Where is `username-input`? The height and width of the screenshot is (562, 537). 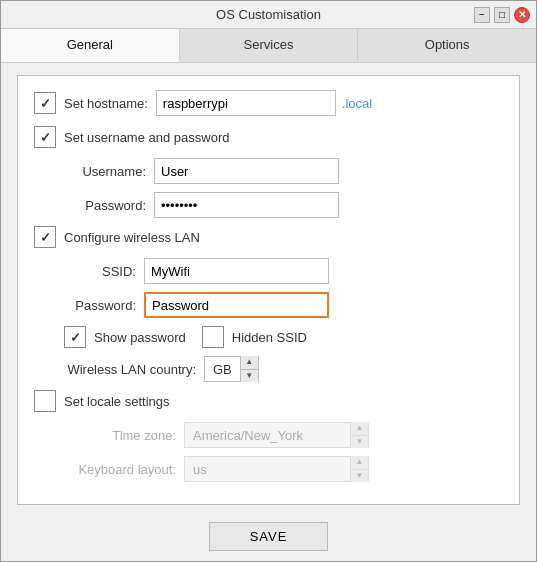 username-input is located at coordinates (246, 171).